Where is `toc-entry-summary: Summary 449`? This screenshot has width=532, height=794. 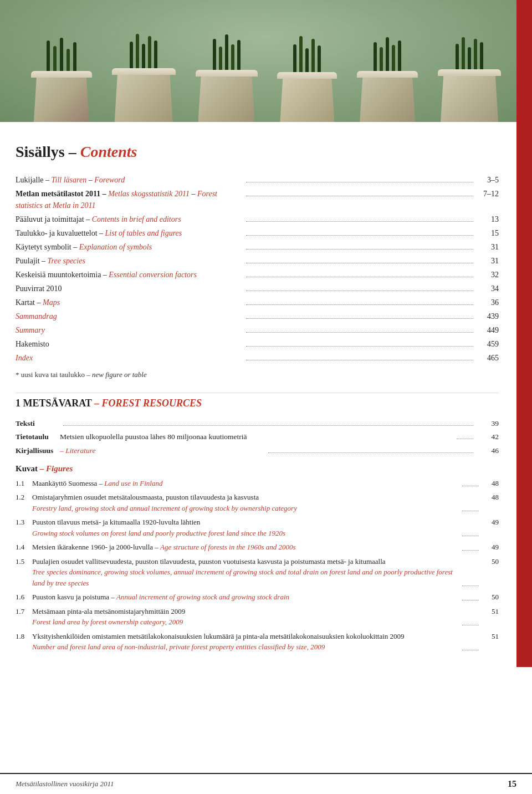
toc-entry-summary: Summary 449 is located at coordinates (257, 330).